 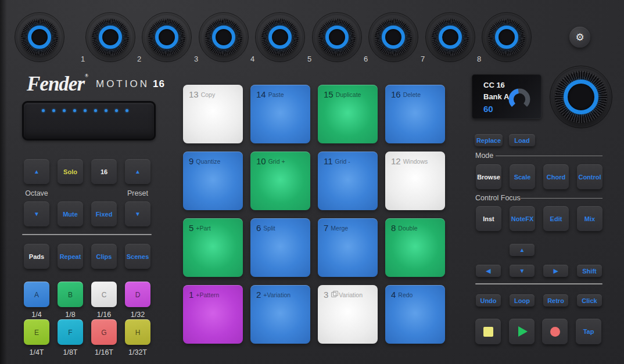 I want to click on pad-14-paste: 14Paste, so click(x=280, y=114).